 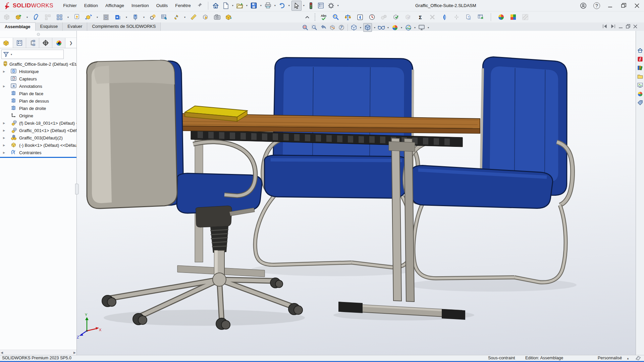 What do you see at coordinates (268, 6) in the screenshot?
I see `print-button` at bounding box center [268, 6].